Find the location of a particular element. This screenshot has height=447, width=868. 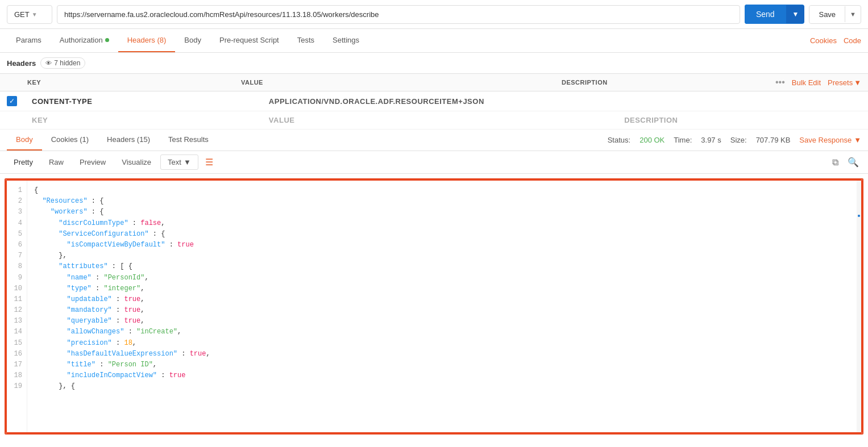

time-label: Time: is located at coordinates (683, 140).